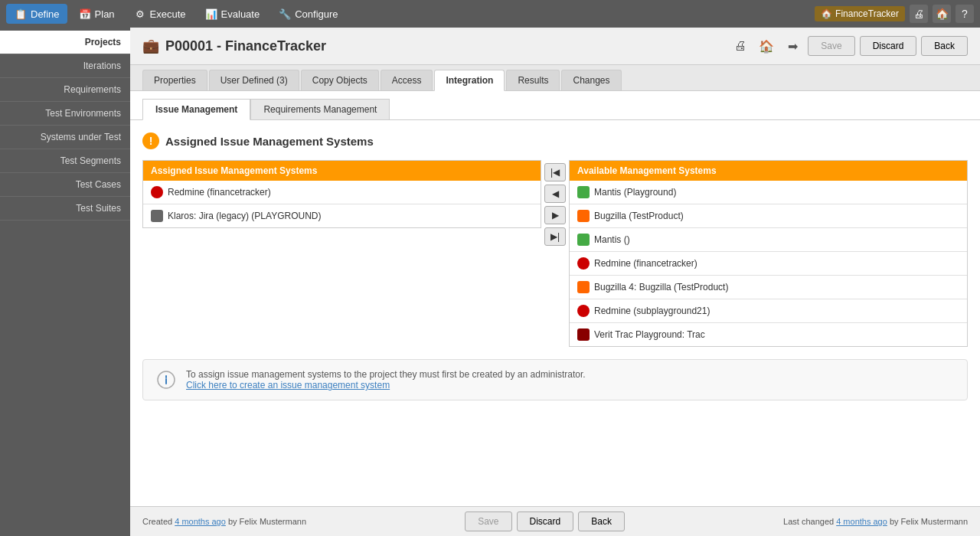  I want to click on sidebar-item-test-environments: Test Environments, so click(65, 113).